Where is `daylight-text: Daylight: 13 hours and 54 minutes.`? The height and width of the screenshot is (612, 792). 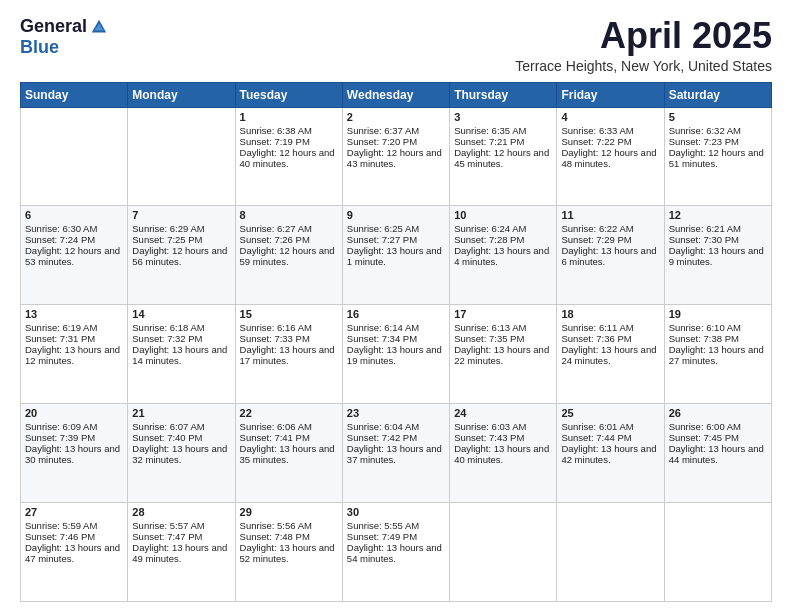 daylight-text: Daylight: 13 hours and 54 minutes. is located at coordinates (396, 553).